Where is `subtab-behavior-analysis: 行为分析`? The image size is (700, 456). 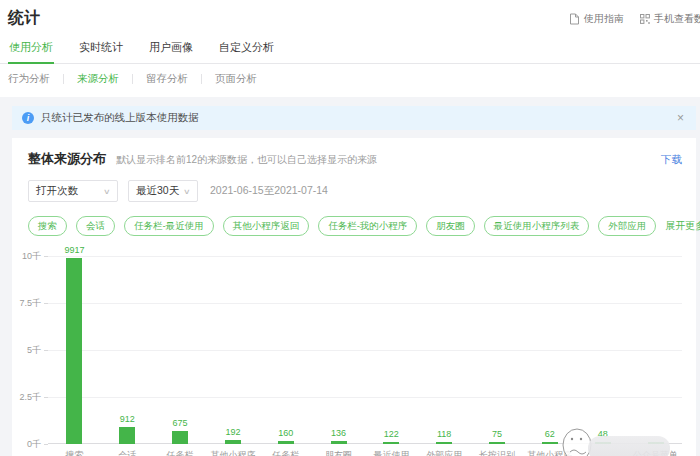 subtab-behavior-analysis: 行为分析 is located at coordinates (36, 79).